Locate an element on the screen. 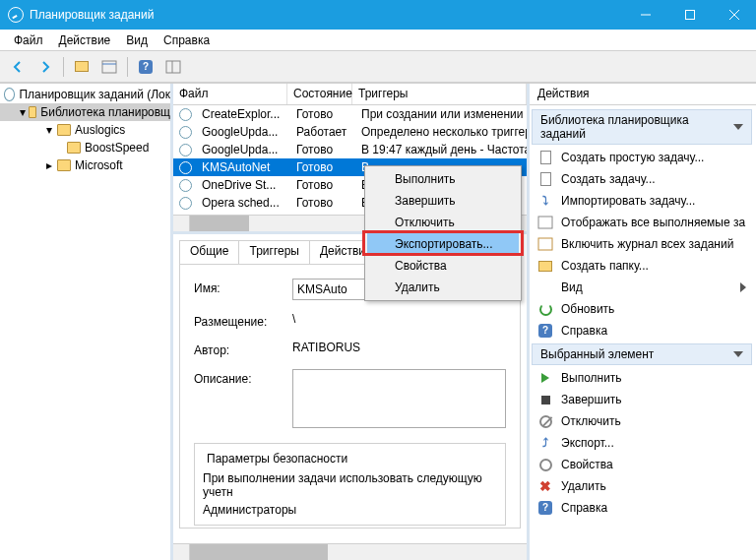 The height and width of the screenshot is (560, 756). action-create: Создать задачу... is located at coordinates (642, 179).